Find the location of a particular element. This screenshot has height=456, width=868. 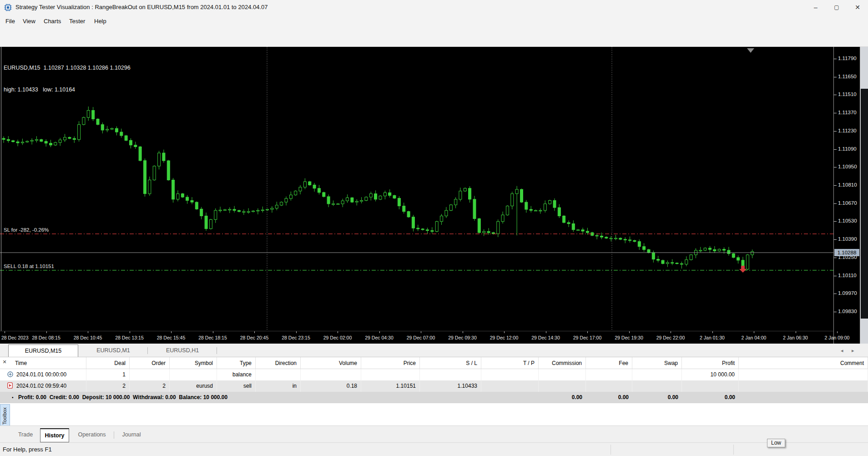

menu-tester: Tester is located at coordinates (77, 21).